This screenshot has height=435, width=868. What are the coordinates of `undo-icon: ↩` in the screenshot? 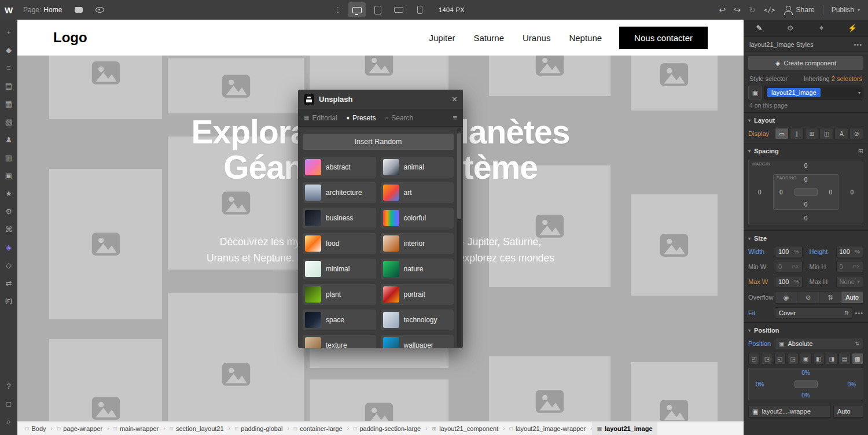 It's located at (723, 10).